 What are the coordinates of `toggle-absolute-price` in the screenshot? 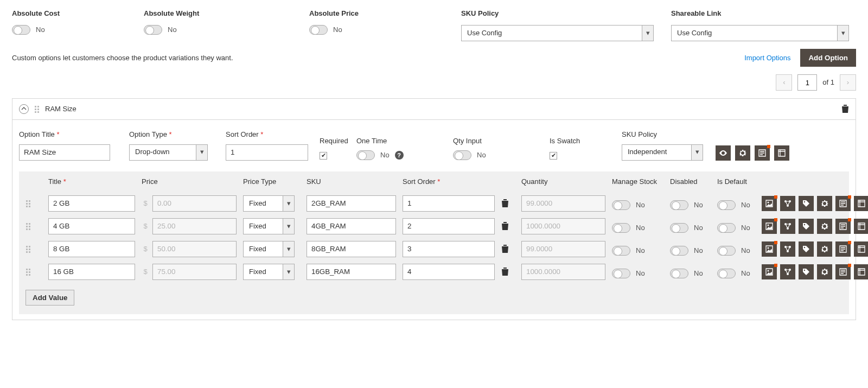 It's located at (318, 30).